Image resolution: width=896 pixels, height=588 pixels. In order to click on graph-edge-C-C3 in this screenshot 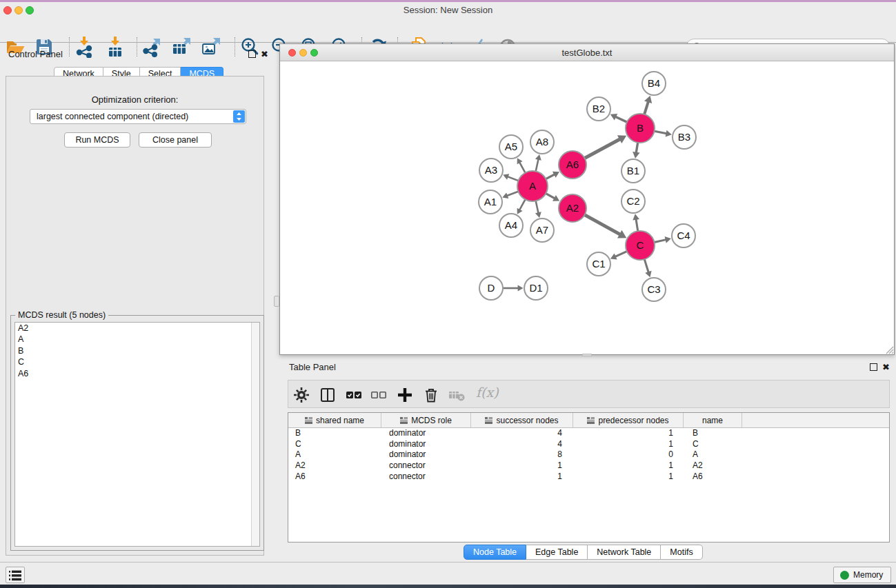, I will do `click(646, 266)`.